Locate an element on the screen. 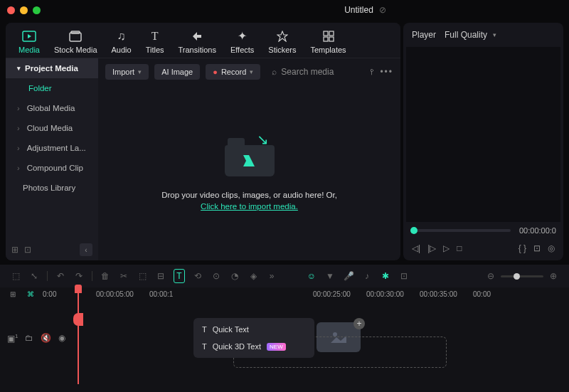 This screenshot has height=392, width=569. audio-icon: ♫ is located at coordinates (122, 36).